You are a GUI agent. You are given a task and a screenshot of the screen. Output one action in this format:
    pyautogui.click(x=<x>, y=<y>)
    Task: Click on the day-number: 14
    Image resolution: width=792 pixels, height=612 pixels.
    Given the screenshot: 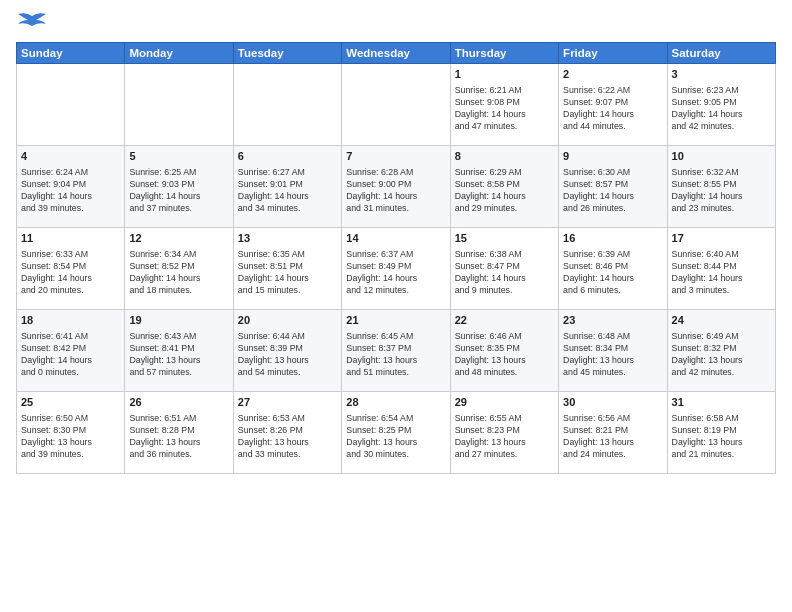 What is the action you would take?
    pyautogui.click(x=396, y=238)
    